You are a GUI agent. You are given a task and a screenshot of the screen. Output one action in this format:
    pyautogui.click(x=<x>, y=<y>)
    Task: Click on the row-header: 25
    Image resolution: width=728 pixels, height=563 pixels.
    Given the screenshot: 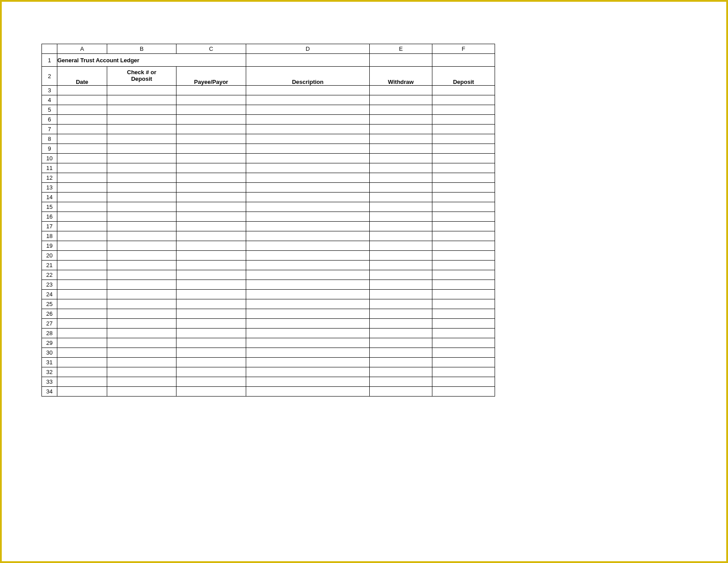 What is the action you would take?
    pyautogui.click(x=49, y=304)
    